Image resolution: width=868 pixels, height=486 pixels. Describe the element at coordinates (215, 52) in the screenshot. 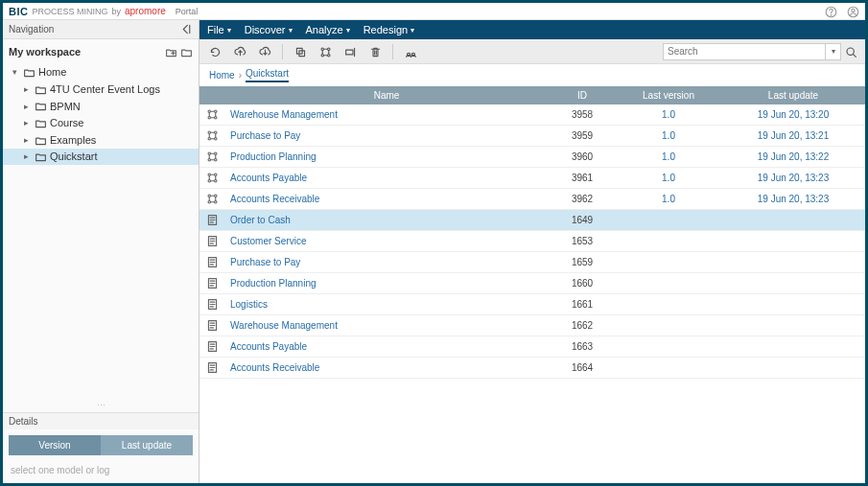

I see `refresh-icon` at that location.